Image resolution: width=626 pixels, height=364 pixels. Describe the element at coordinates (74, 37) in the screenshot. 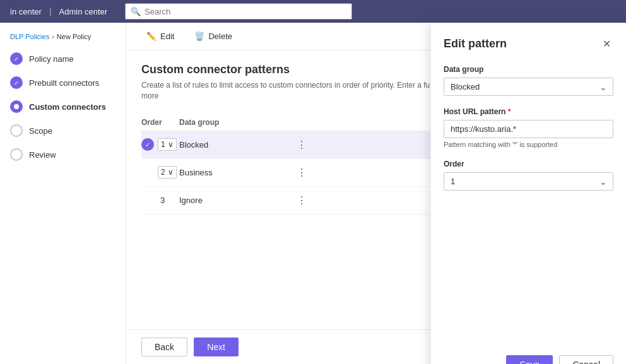

I see `breadcrumb-current: New Policy` at that location.